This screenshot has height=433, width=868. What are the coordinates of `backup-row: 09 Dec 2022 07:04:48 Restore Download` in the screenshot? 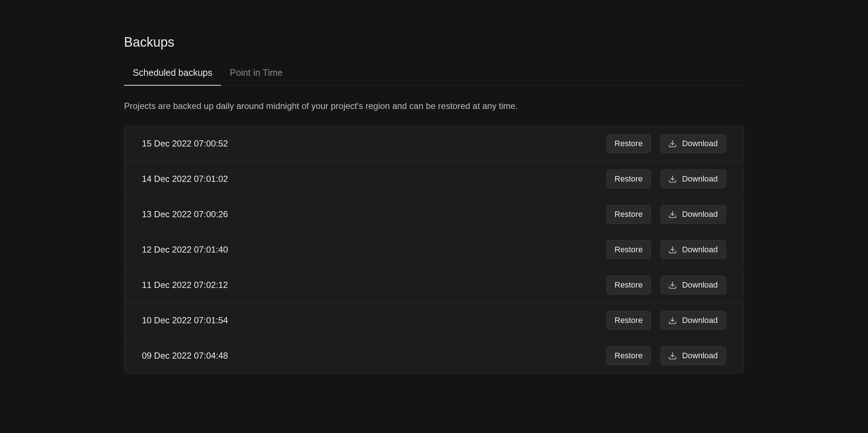 It's located at (434, 356).